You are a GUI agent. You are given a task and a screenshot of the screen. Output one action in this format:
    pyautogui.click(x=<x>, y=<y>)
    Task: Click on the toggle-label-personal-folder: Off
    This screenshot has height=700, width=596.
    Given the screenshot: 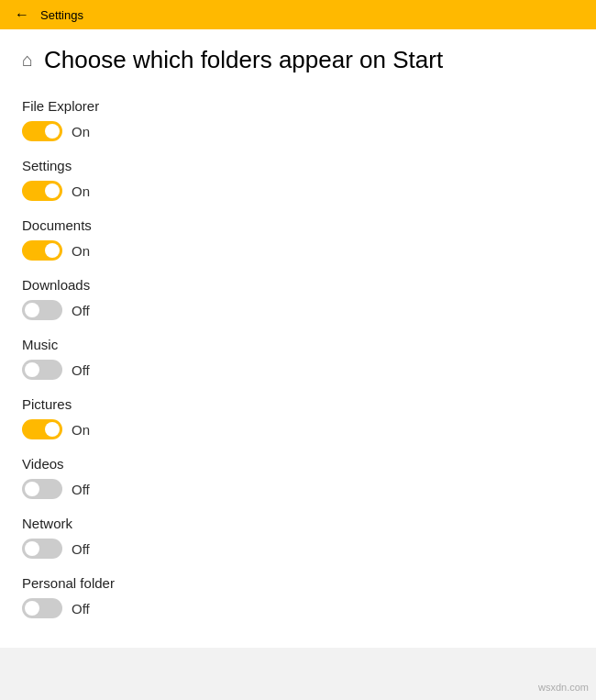 What is the action you would take?
    pyautogui.click(x=81, y=609)
    